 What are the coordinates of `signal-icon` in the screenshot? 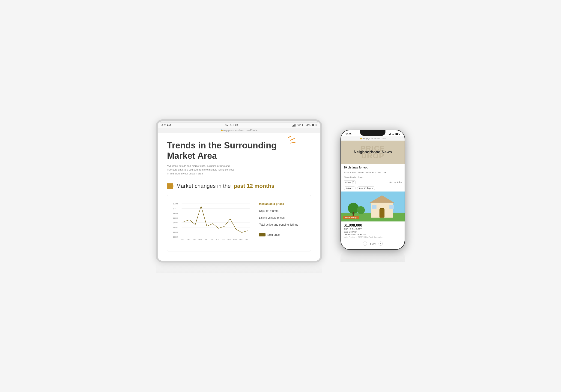 It's located at (294, 125).